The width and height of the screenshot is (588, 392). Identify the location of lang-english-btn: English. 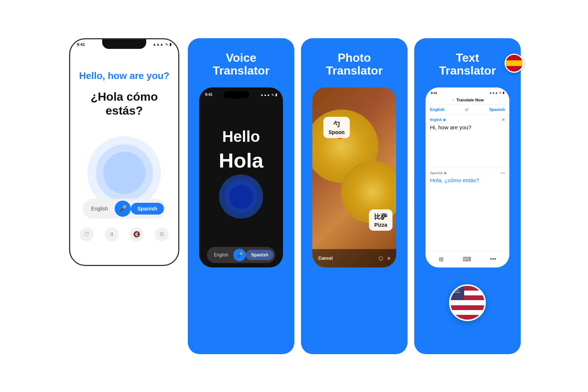
(100, 209).